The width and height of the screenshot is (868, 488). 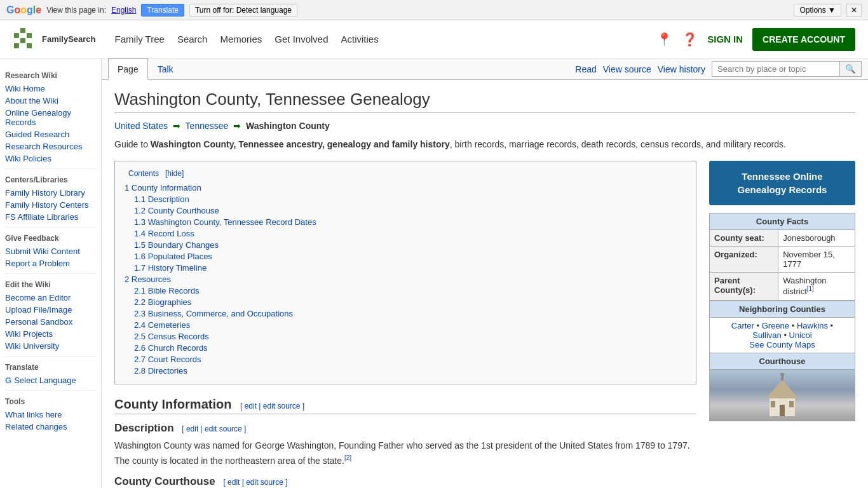 I want to click on tab-talk: Talk, so click(x=165, y=69).